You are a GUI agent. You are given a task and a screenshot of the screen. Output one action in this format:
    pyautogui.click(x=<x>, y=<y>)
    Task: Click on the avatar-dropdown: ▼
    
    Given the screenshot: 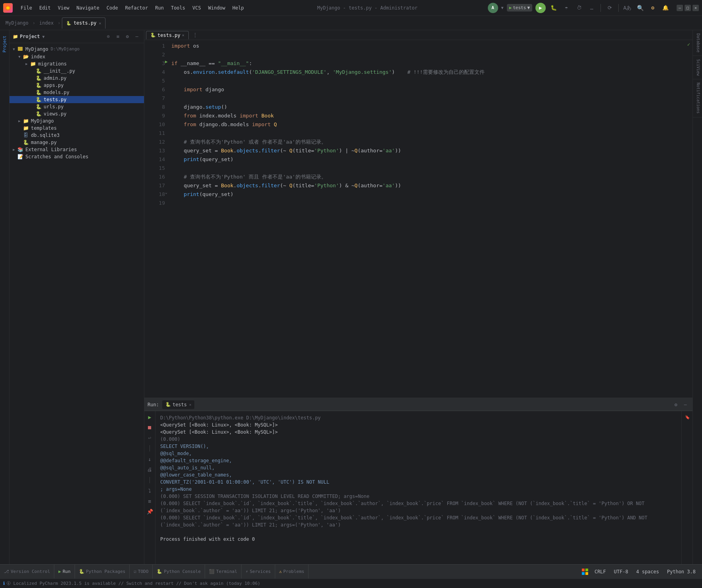 What is the action you would take?
    pyautogui.click(x=503, y=8)
    